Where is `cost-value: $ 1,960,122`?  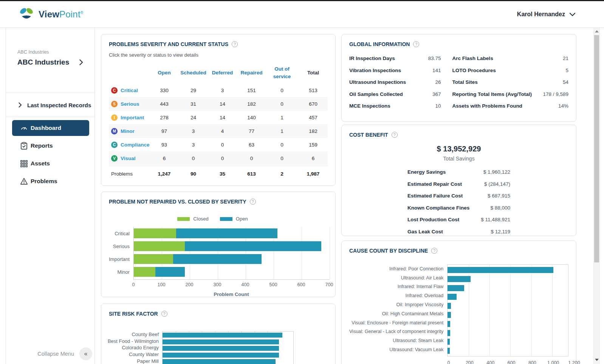
cost-value: $ 1,960,122 is located at coordinates (497, 172).